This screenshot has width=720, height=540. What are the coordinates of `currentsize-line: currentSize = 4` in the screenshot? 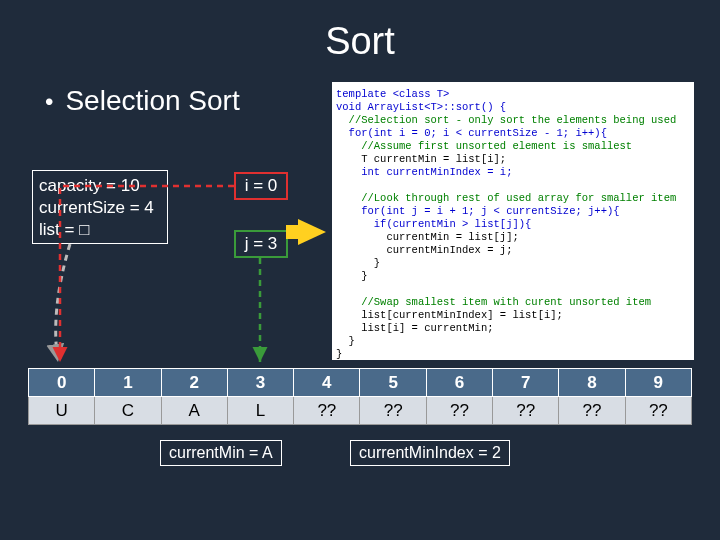 It's located at (100, 208).